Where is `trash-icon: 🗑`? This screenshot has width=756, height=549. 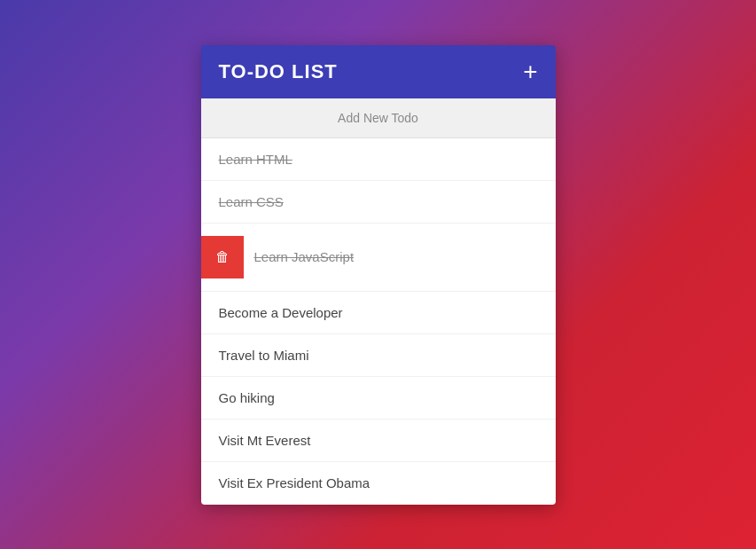 trash-icon: 🗑 is located at coordinates (222, 257).